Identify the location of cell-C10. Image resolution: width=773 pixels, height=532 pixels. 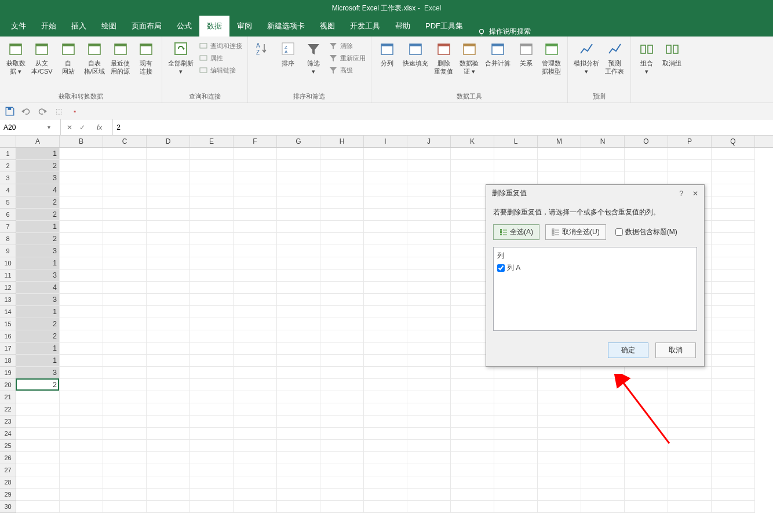
(125, 263).